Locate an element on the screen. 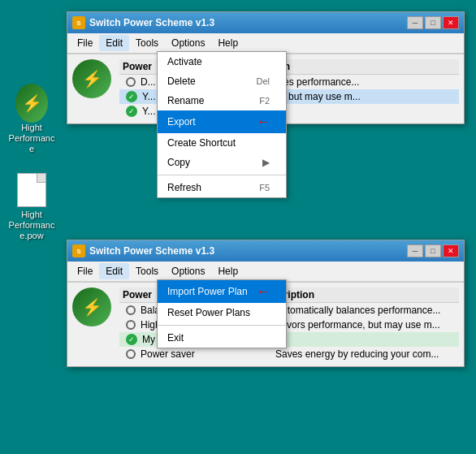  menu-rename: Rename F2 is located at coordinates (222, 101).